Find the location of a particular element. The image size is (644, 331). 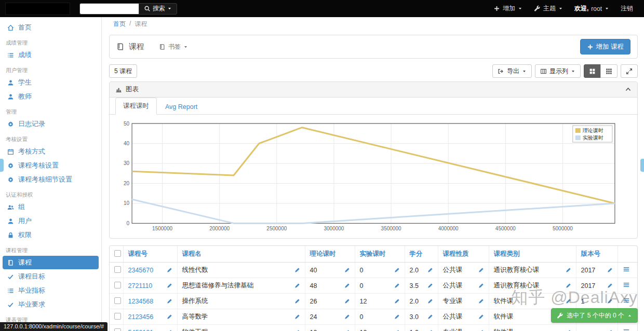

sidebar-item: 毕业要求 is located at coordinates (51, 305).